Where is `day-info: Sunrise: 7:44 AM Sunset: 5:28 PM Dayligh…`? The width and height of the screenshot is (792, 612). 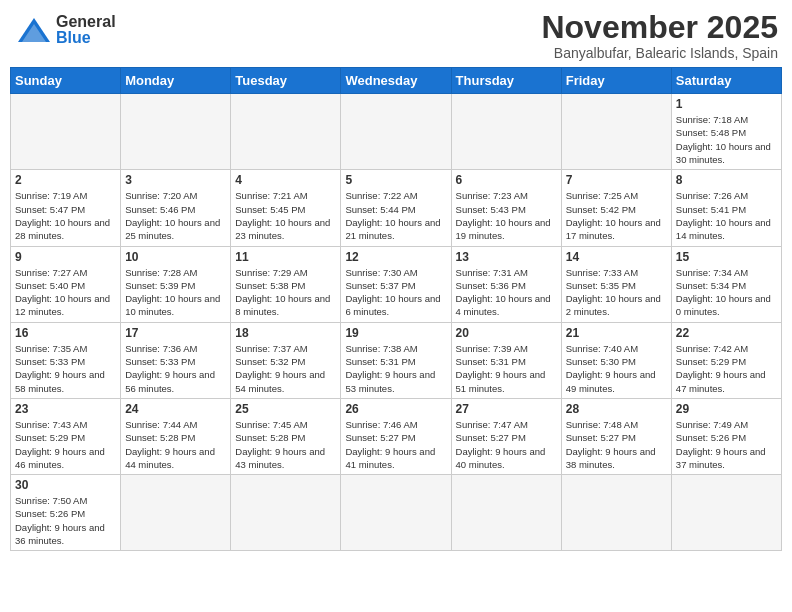 day-info: Sunrise: 7:44 AM Sunset: 5:28 PM Dayligh… is located at coordinates (176, 444).